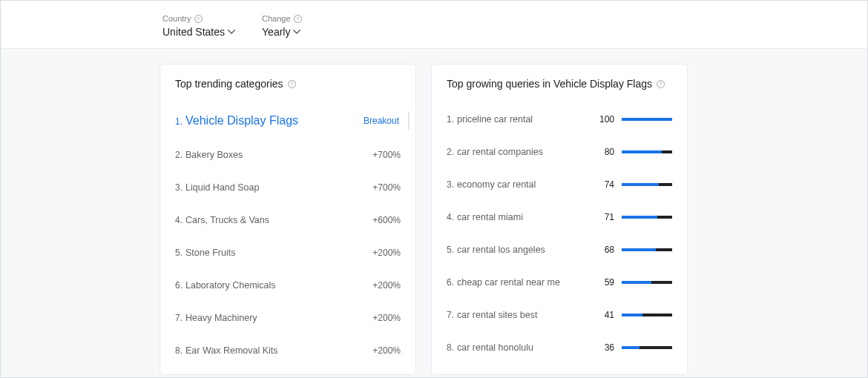 This screenshot has width=868, height=378. Describe the element at coordinates (179, 155) in the screenshot. I see `row-rank: 2.` at that location.